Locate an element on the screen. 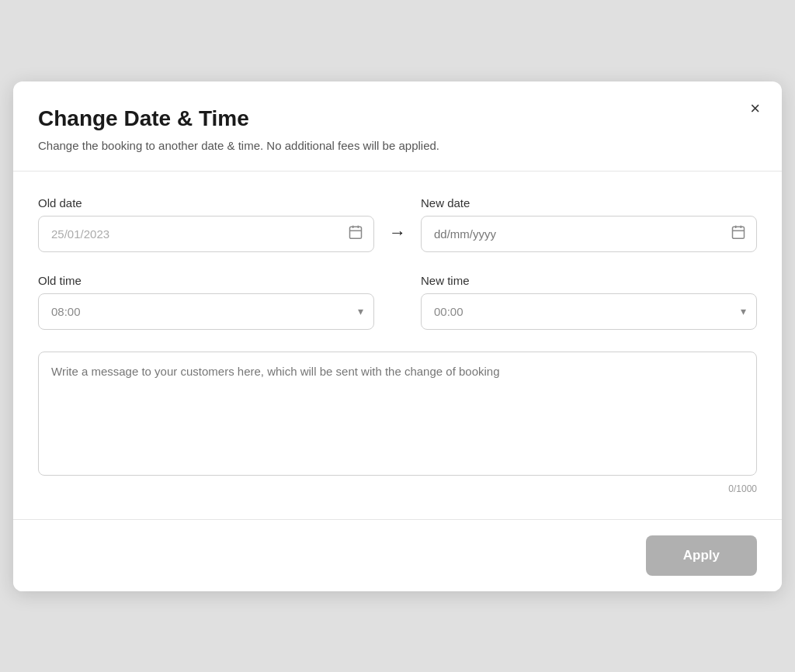 This screenshot has width=795, height=672. char-count: 0/1000 is located at coordinates (398, 489).